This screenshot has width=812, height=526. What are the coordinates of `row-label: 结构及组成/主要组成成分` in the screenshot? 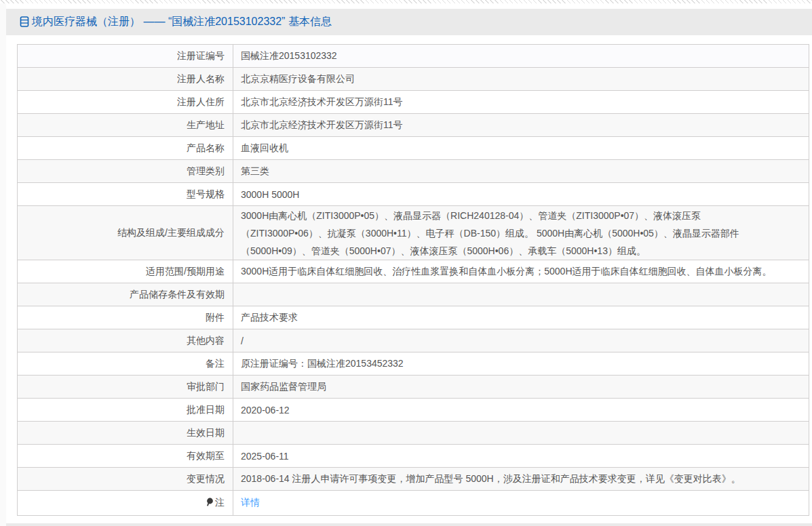 It's located at (125, 233).